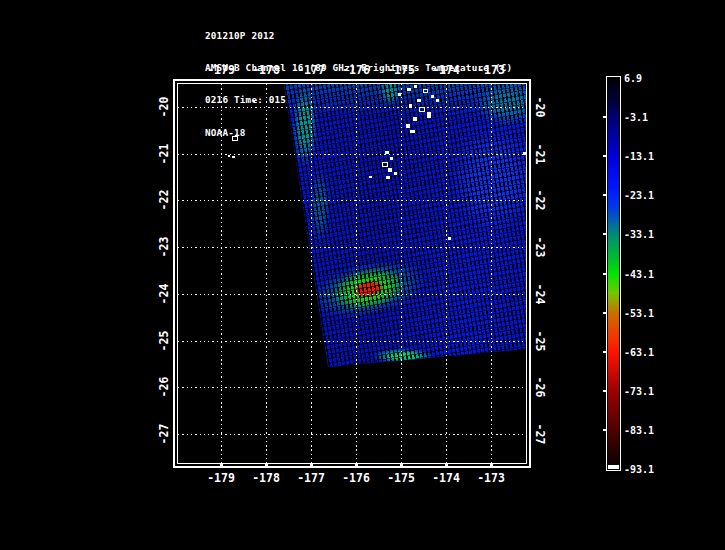  I want to click on lon-tick-label-bottom: -175, so click(401, 478).